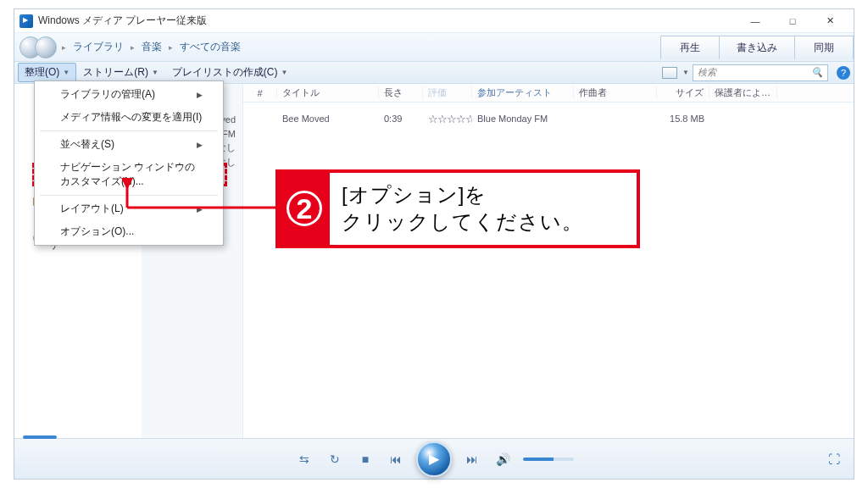 This screenshot has width=868, height=488. What do you see at coordinates (231, 73) in the screenshot?
I see `create-playlist-menu: プレイリストの作成(C) ▼` at bounding box center [231, 73].